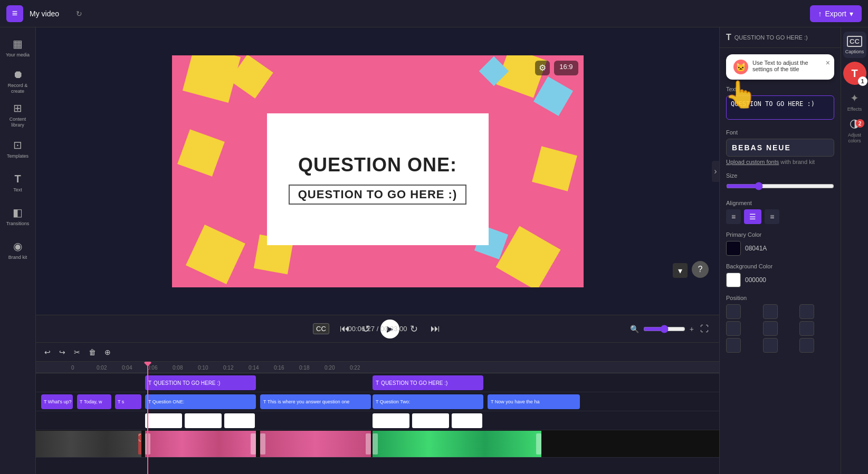 The height and width of the screenshot is (474, 868). I want to click on canvas-controls: ⚙ 16:9, so click(556, 68).